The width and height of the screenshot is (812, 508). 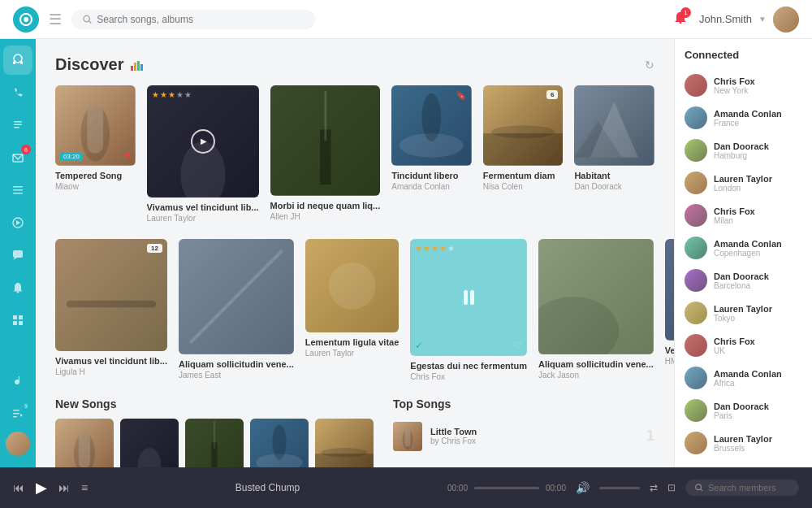 I want to click on sidebar-item-phone, so click(x=18, y=93).